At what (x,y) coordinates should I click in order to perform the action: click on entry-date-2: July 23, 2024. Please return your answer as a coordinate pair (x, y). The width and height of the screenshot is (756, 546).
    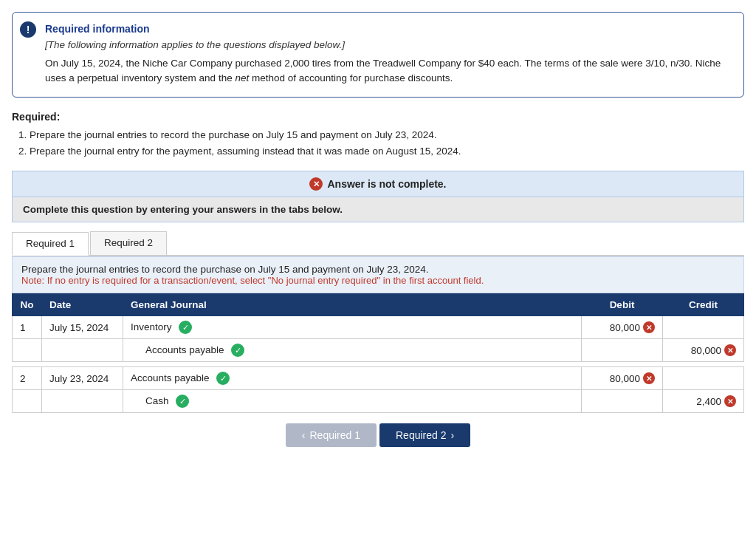
    Looking at the image, I should click on (83, 378).